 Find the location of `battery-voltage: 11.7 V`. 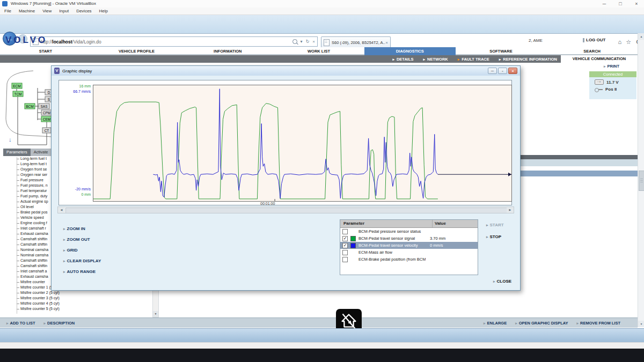

battery-voltage: 11.7 V is located at coordinates (613, 83).